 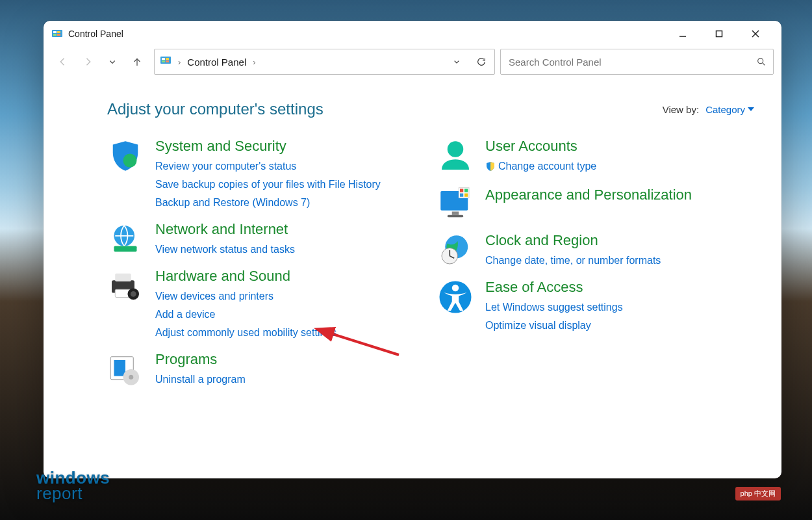 What do you see at coordinates (540, 146) in the screenshot?
I see `category-title: User Accounts` at bounding box center [540, 146].